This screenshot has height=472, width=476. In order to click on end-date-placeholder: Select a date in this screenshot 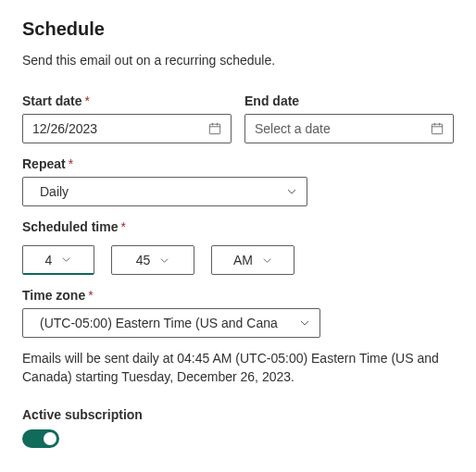, I will do `click(339, 129)`.